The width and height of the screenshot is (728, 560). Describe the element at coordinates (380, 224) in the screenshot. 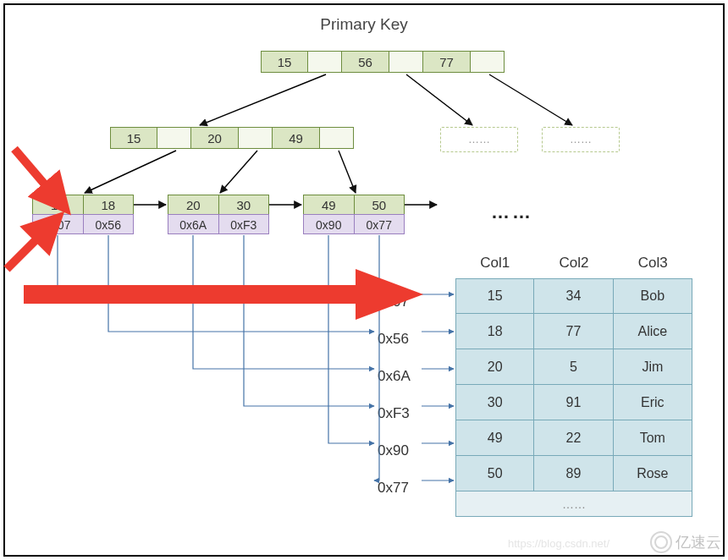

I see `leaf-addr: 0x77` at that location.